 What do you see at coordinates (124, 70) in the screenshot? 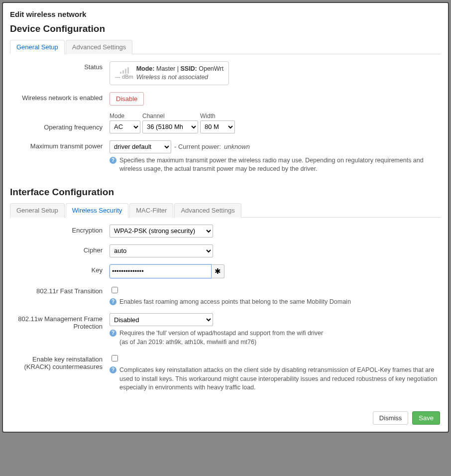
I see `signal-icon` at bounding box center [124, 70].